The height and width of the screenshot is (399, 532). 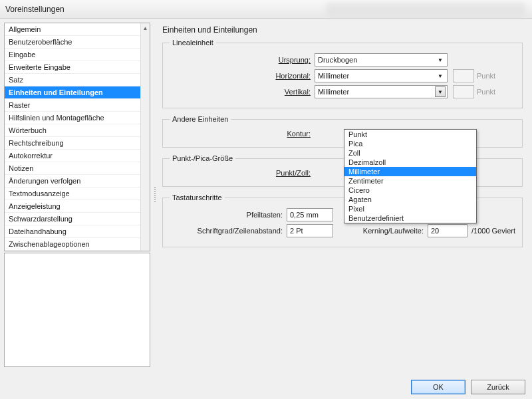 What do you see at coordinates (410, 181) in the screenshot?
I see `dropdown-option-zentimeter: Zentimeter` at bounding box center [410, 181].